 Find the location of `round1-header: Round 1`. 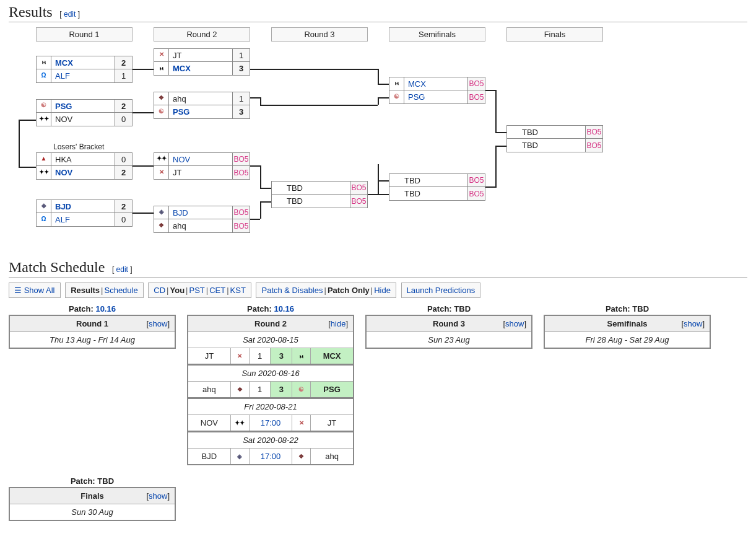

round1-header: Round 1 is located at coordinates (84, 35).